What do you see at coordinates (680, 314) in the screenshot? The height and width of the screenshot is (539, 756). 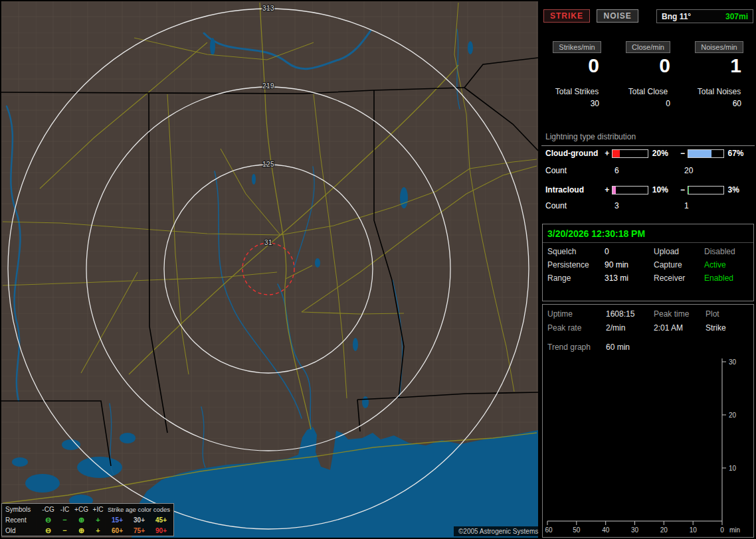 I see `peak-time-label: Peak time` at bounding box center [680, 314].